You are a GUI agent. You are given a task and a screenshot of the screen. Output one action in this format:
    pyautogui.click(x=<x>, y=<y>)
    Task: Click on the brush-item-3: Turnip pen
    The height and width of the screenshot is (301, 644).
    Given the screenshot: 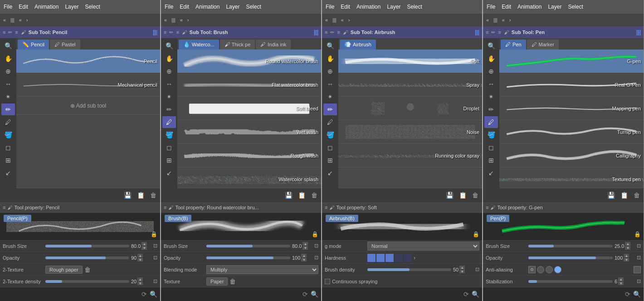 What is the action you would take?
    pyautogui.click(x=571, y=132)
    